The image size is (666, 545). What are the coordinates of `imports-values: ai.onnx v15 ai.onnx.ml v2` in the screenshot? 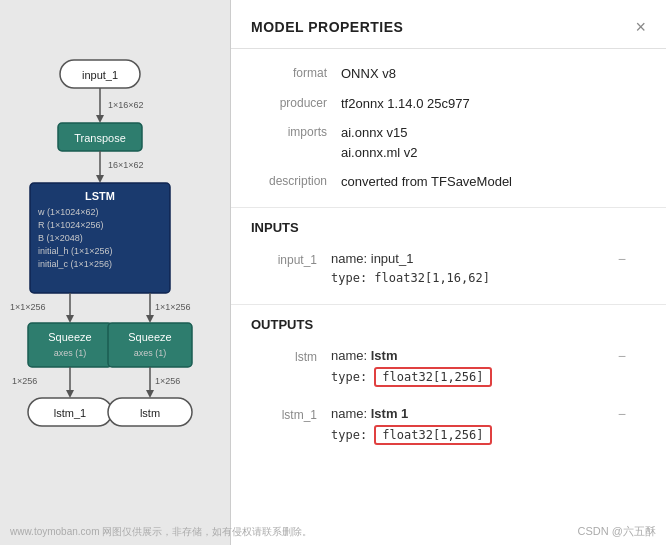 It's located at (380, 142).